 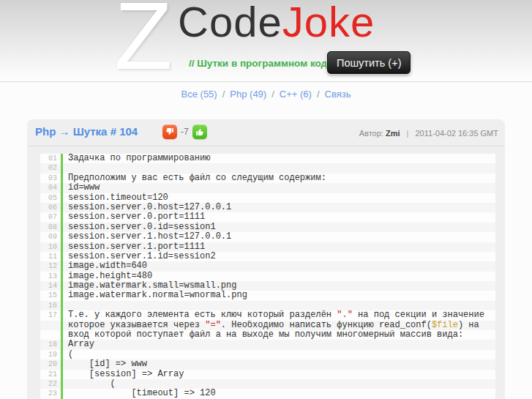 What do you see at coordinates (51, 384) in the screenshot?
I see `line-number: 22` at bounding box center [51, 384].